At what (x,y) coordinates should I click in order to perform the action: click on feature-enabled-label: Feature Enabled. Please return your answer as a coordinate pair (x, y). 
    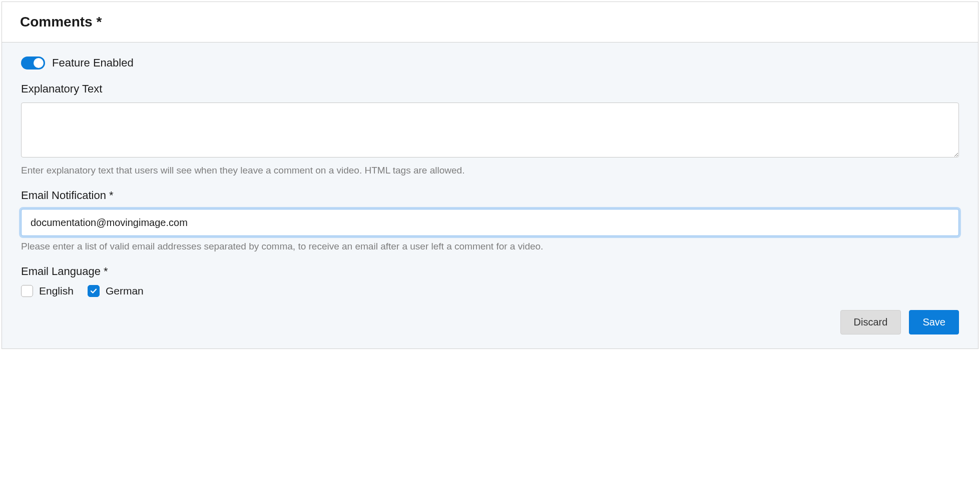
    Looking at the image, I should click on (93, 63).